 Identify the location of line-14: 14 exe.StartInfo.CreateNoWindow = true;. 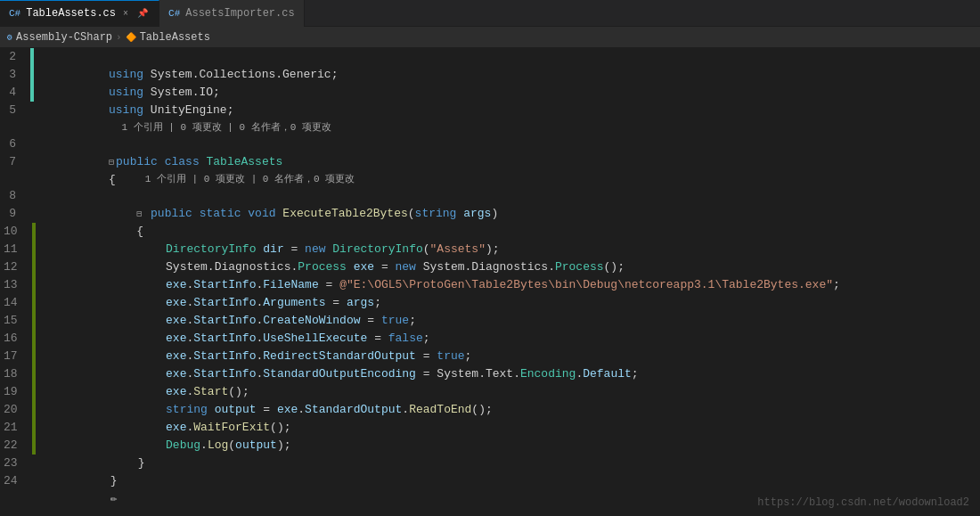
(492, 303).